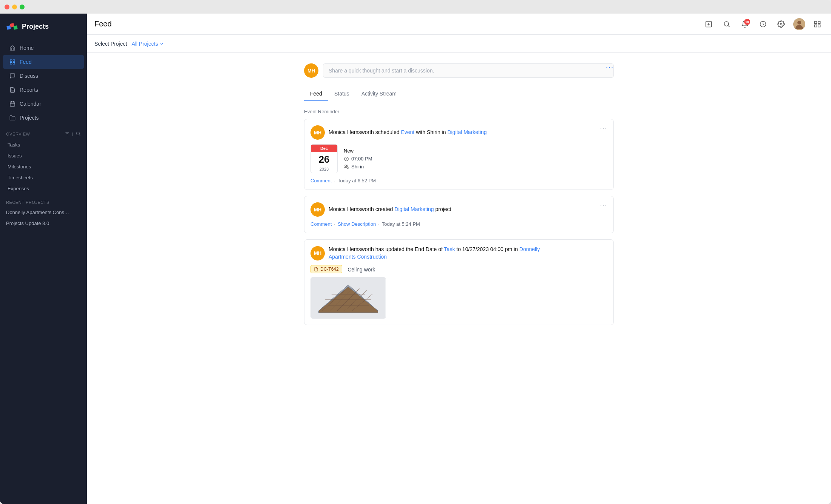 The width and height of the screenshot is (831, 504). I want to click on sidebar-item-issues: Issues, so click(43, 156).